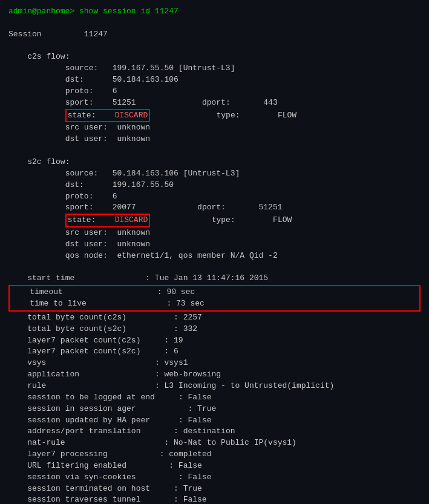 Image resolution: width=429 pixels, height=504 pixels. Describe the element at coordinates (214, 185) in the screenshot. I see `s2c-dst: dst: 199.167.55.50` at that location.